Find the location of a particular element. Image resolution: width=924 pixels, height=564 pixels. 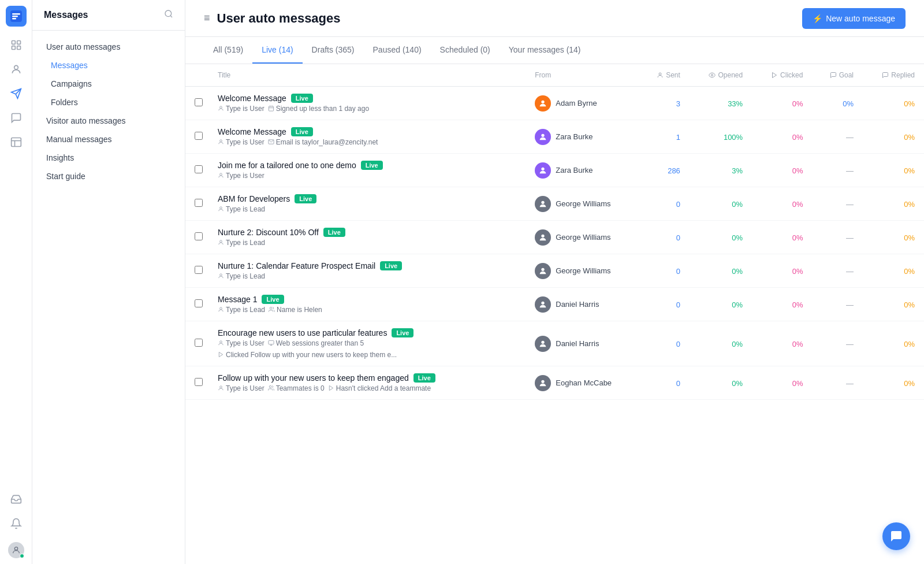

row-opened-cell: 100% is located at coordinates (721, 137).